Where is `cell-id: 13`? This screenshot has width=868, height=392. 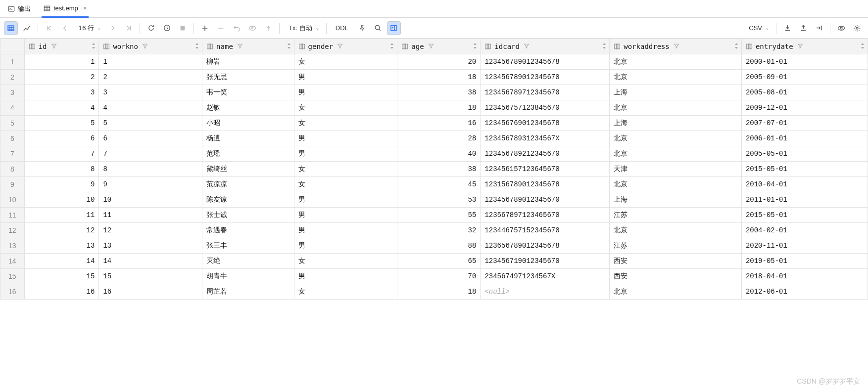
cell-id: 13 is located at coordinates (61, 246).